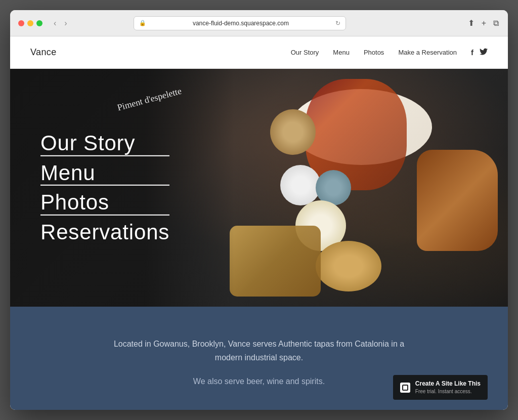  I want to click on twitter-icon, so click(484, 53).